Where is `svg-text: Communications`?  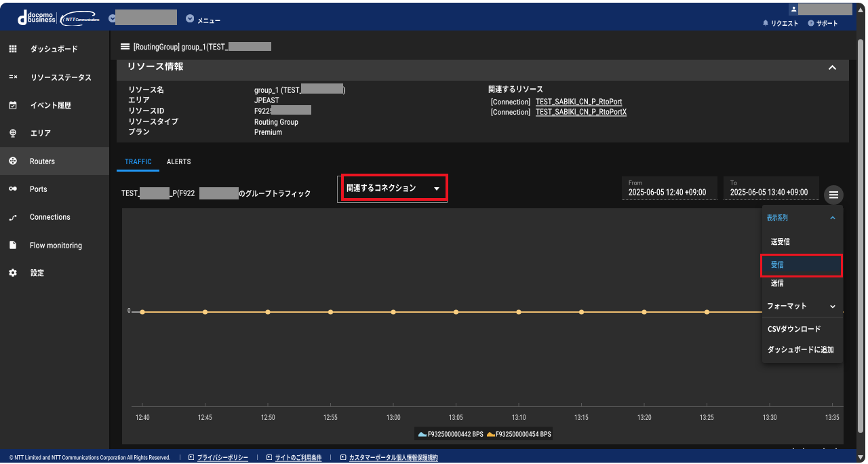
svg-text: Communications is located at coordinates (88, 20).